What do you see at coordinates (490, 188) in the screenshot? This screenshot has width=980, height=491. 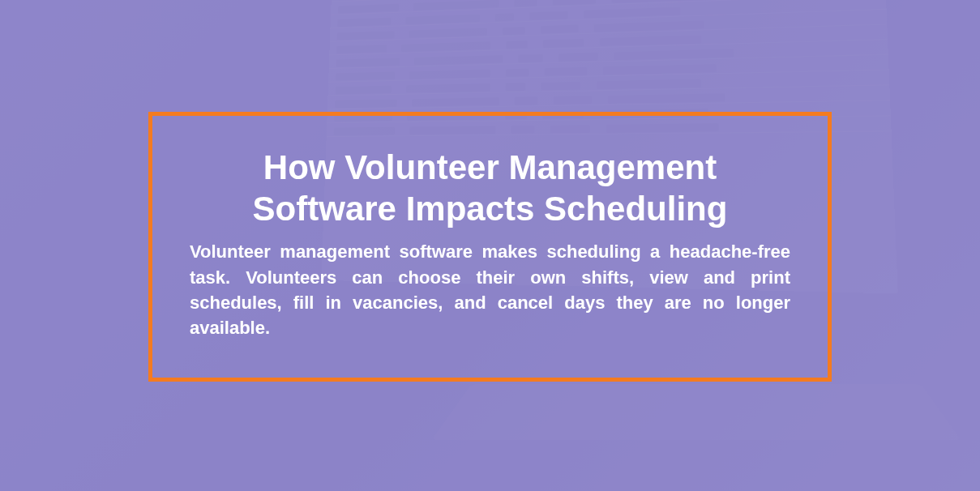 I see `main-heading: How Volunteer Management Software Impact…` at bounding box center [490, 188].